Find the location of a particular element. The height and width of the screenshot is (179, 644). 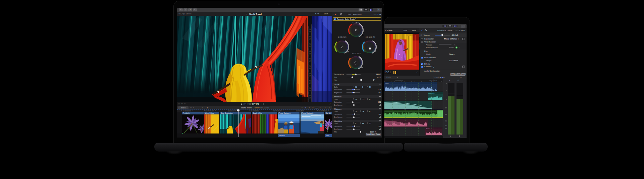

svg-text: Warm Colors is located at coordinates (209, 113).